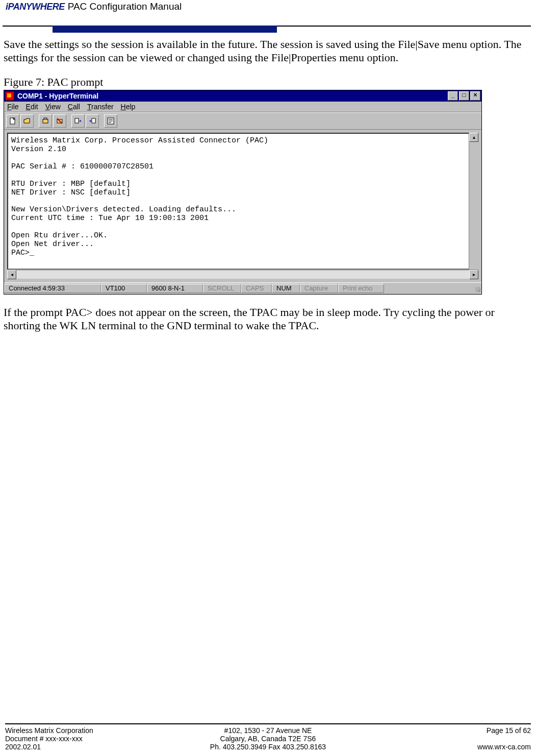 The image size is (536, 756). Describe the element at coordinates (319, 288) in the screenshot. I see `status-capture: Capture` at that location.